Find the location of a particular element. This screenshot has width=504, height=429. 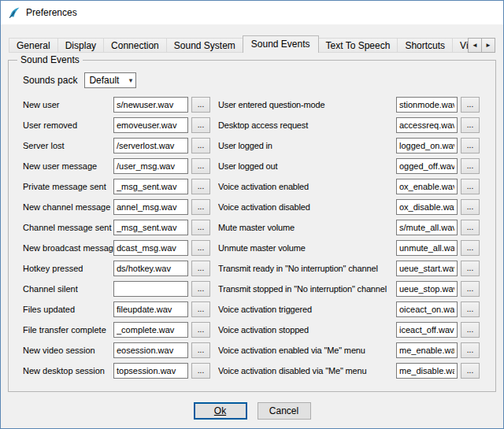

event-label: Private message sent is located at coordinates (68, 187).